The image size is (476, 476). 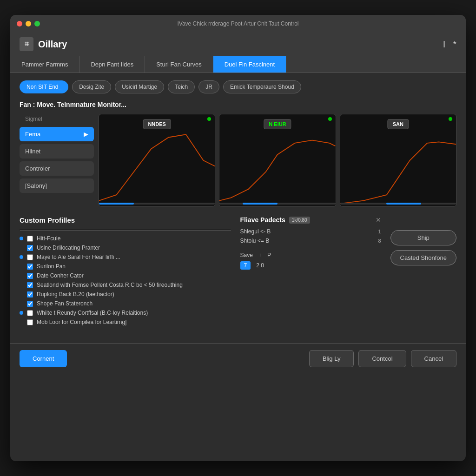 What do you see at coordinates (383, 359) in the screenshot?
I see `footer-right: Blig Ly Contcol Cancel` at bounding box center [383, 359].